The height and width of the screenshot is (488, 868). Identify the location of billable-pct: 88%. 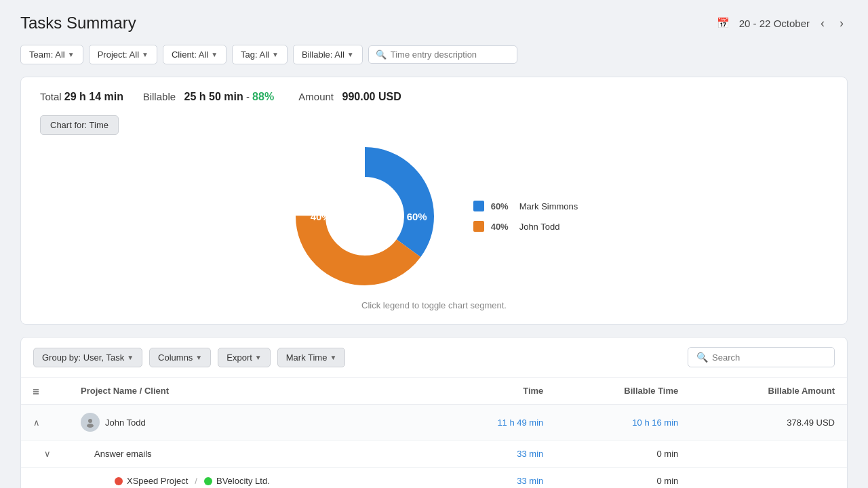
(263, 96).